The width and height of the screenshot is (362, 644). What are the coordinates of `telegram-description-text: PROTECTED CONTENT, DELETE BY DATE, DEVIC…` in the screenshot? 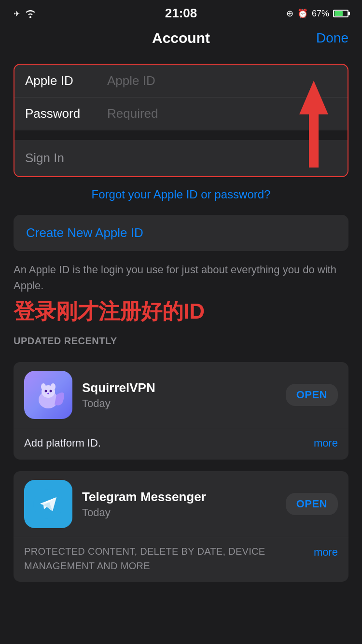 It's located at (165, 559).